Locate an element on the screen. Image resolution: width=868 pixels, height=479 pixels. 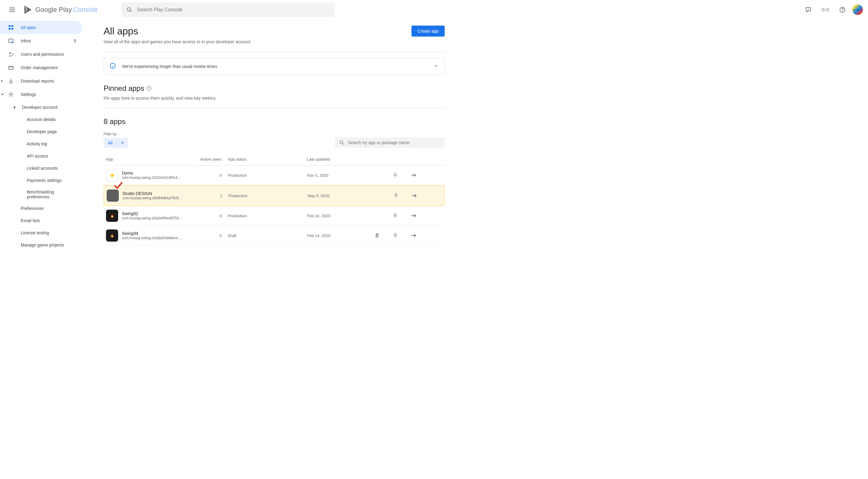
help-icon is located at coordinates (842, 10).